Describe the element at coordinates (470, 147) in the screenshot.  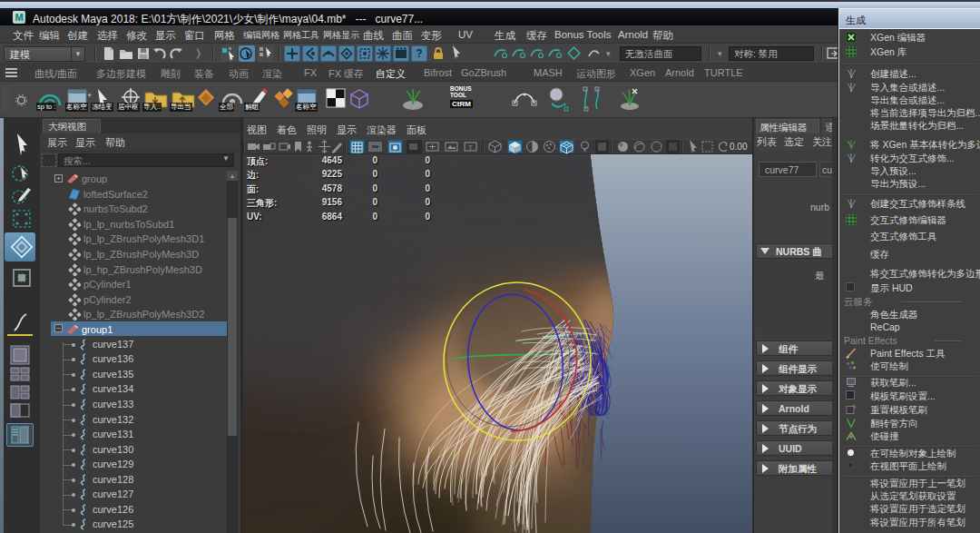
I see `svg-text: T` at that location.